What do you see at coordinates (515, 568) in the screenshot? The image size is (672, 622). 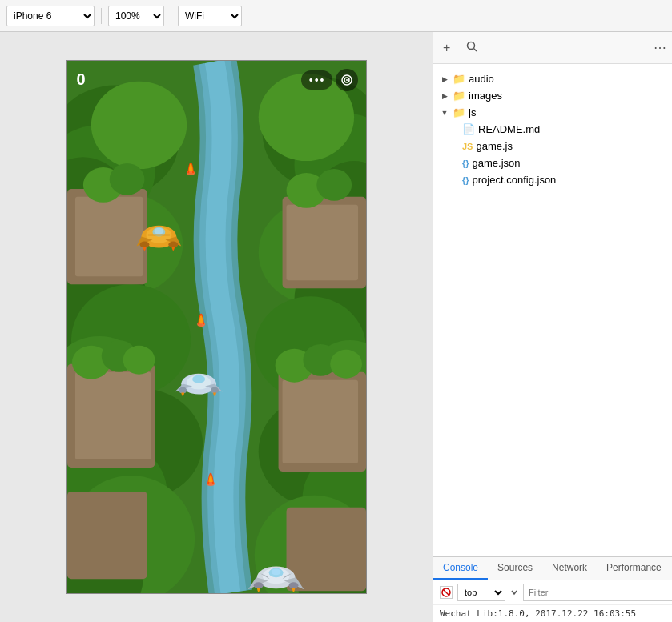 I see `tab-sources: Sources` at bounding box center [515, 568].